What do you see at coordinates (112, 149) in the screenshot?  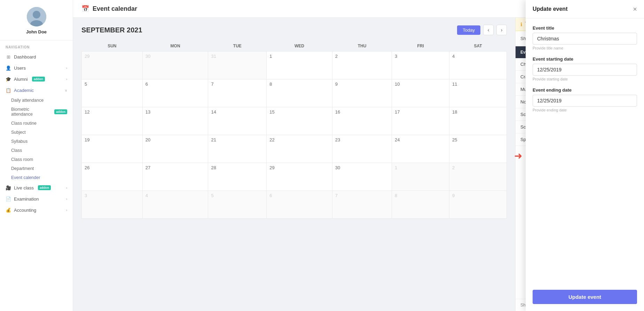 I see `calendar-cell: 19` at bounding box center [112, 149].